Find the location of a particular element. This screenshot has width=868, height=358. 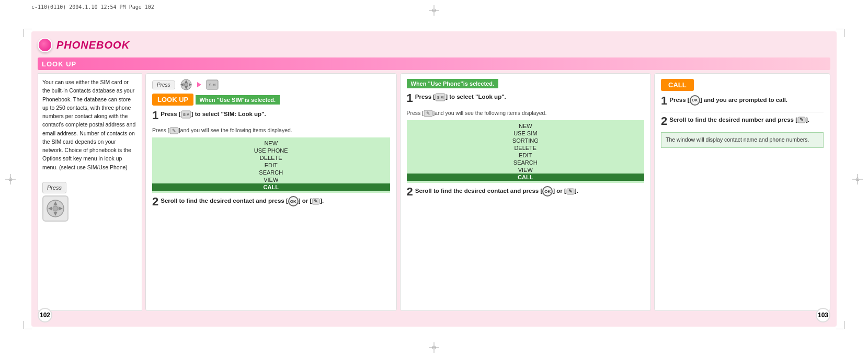

description-box: Your can use either the SIM card or the … is located at coordinates (90, 192).